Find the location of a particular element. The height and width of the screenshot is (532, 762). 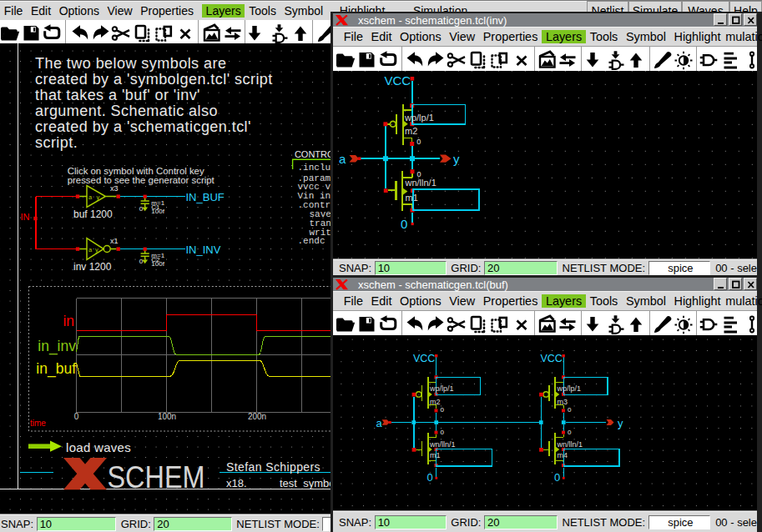

svg-text: SCHEM is located at coordinates (157, 477).